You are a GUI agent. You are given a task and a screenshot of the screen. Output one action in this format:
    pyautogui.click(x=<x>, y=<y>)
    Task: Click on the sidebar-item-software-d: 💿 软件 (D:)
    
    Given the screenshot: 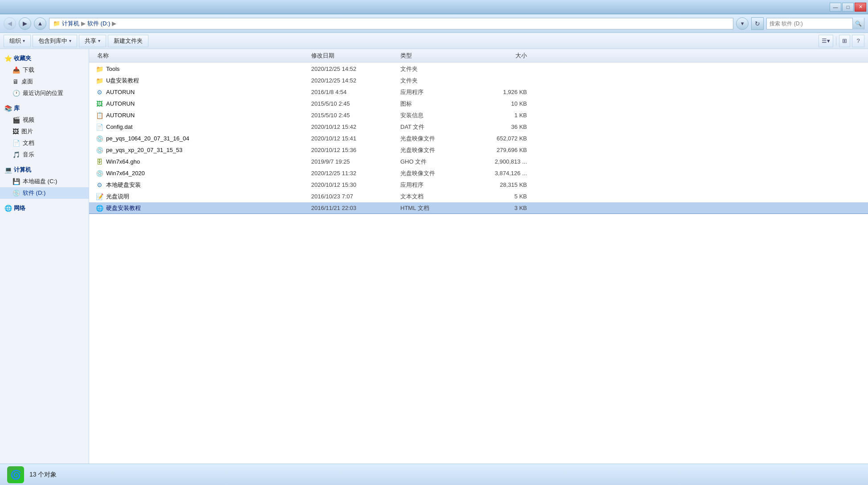 What is the action you would take?
    pyautogui.click(x=45, y=193)
    